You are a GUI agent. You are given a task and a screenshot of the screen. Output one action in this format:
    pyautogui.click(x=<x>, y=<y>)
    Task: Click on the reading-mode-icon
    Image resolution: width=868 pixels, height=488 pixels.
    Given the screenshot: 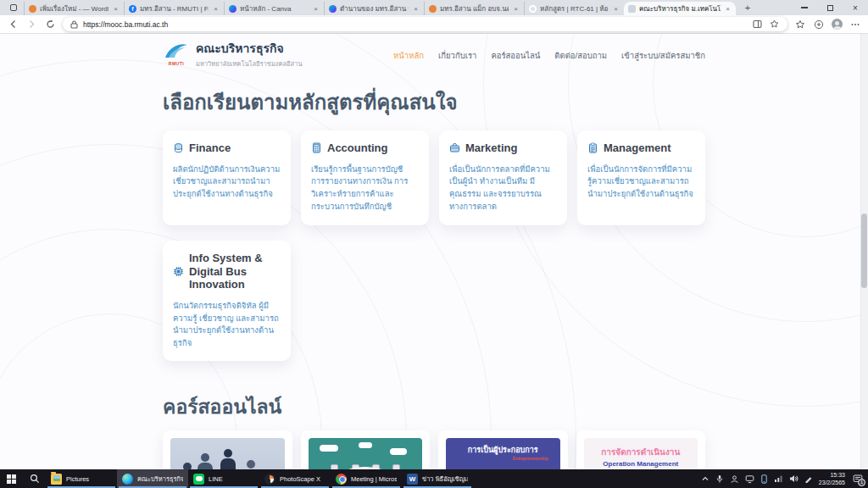 What is the action you would take?
    pyautogui.click(x=757, y=25)
    